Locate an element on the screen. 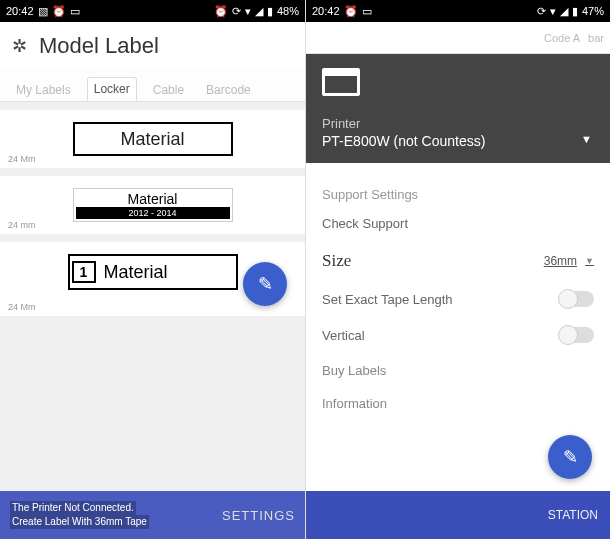 The height and width of the screenshot is (539, 610). size-dropdown: 36mm ▼ is located at coordinates (569, 261).